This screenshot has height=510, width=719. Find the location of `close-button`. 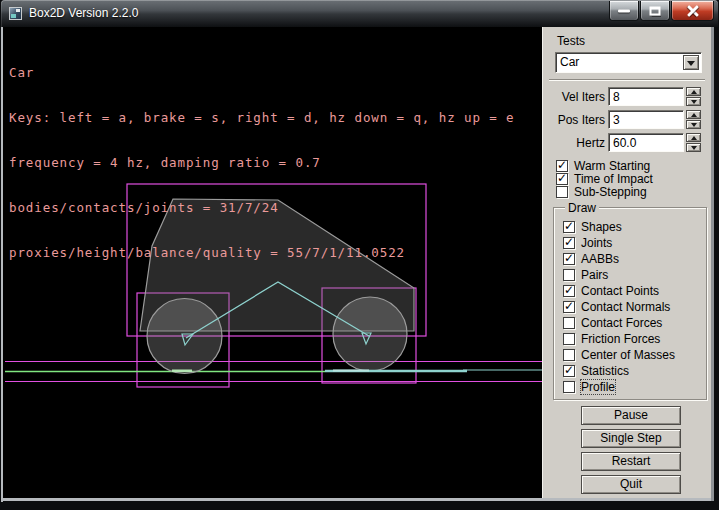

close-button is located at coordinates (692, 11).